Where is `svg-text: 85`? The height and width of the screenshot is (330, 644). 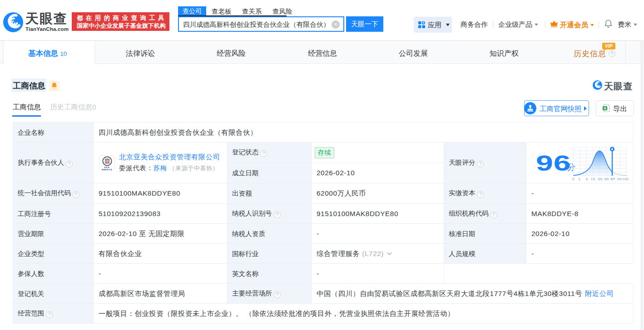
svg-text: 85 is located at coordinates (607, 179).